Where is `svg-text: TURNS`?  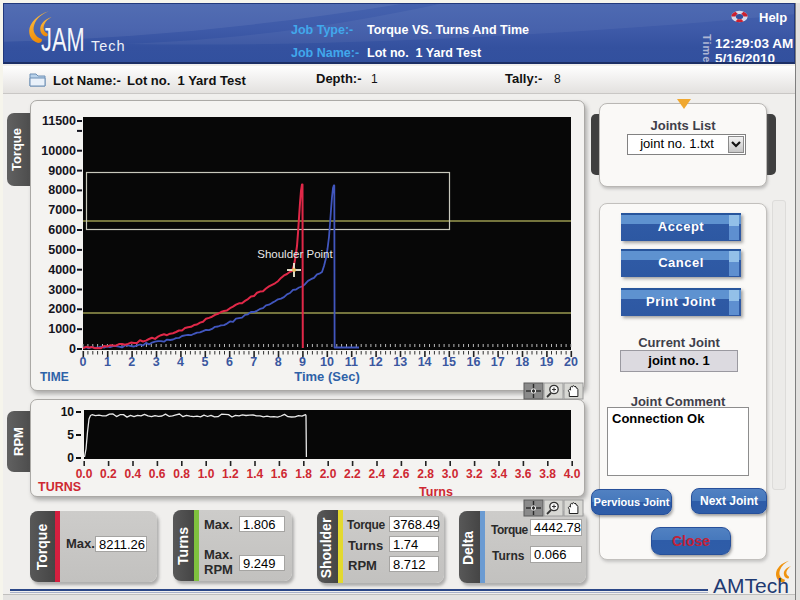 svg-text: TURNS is located at coordinates (60, 487).